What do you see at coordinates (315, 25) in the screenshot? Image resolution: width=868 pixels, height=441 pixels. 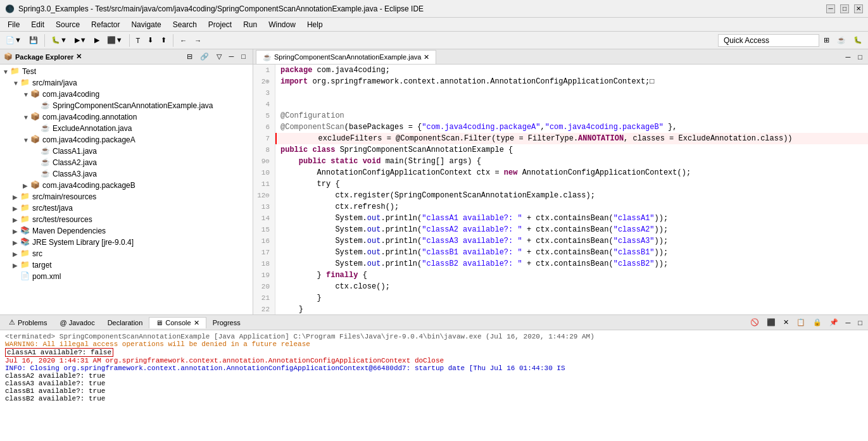 I see `menu-help: Help` at bounding box center [315, 25].